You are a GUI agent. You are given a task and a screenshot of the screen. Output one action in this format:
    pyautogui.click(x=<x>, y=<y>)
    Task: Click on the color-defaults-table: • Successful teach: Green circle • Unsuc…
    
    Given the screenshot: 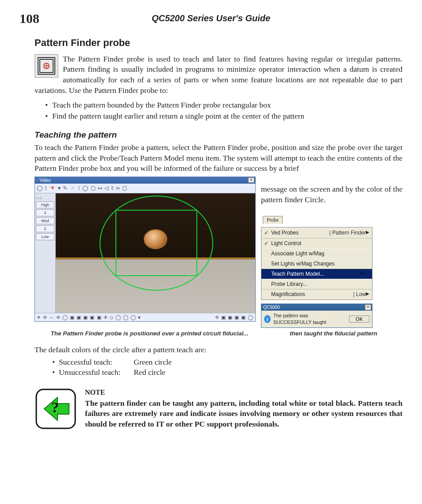 What is the action you would take?
    pyautogui.click(x=114, y=367)
    